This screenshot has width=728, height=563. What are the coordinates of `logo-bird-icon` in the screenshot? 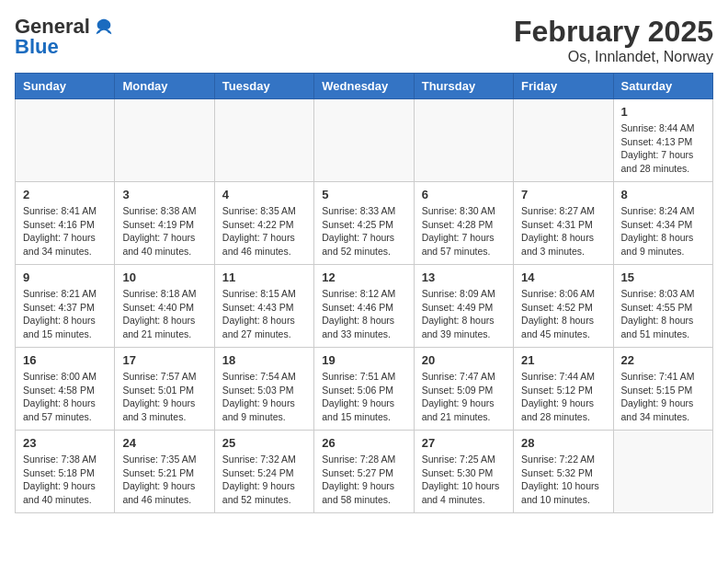 It's located at (104, 27).